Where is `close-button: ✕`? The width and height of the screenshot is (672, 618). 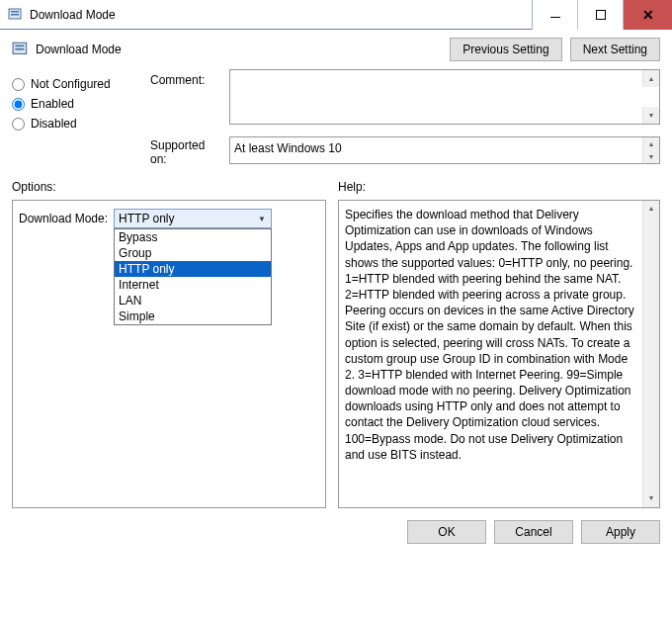
close-button: ✕ is located at coordinates (647, 15).